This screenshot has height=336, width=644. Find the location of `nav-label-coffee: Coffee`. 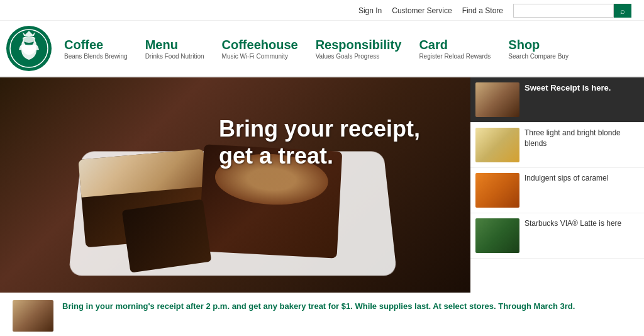

nav-label-coffee: Coffee is located at coordinates (96, 45).